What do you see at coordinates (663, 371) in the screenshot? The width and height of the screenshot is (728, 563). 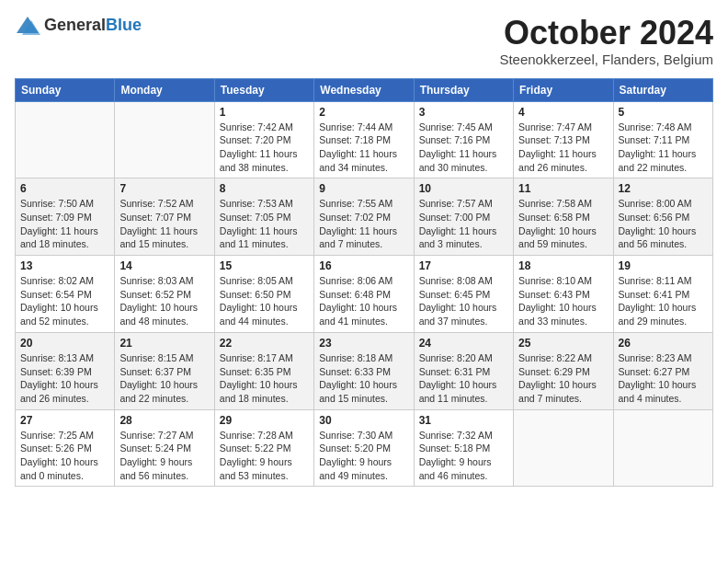 I see `calendar-cell: 26Sunrise: 8:23 AM Sunset: 6:27 PM Dayli…` at bounding box center [663, 371].